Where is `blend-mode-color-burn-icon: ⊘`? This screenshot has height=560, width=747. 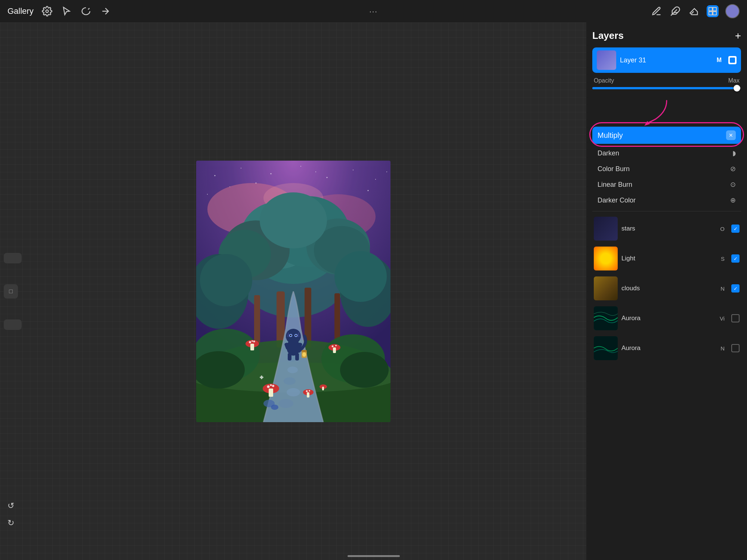
blend-mode-color-burn-icon: ⊘ is located at coordinates (733, 169).